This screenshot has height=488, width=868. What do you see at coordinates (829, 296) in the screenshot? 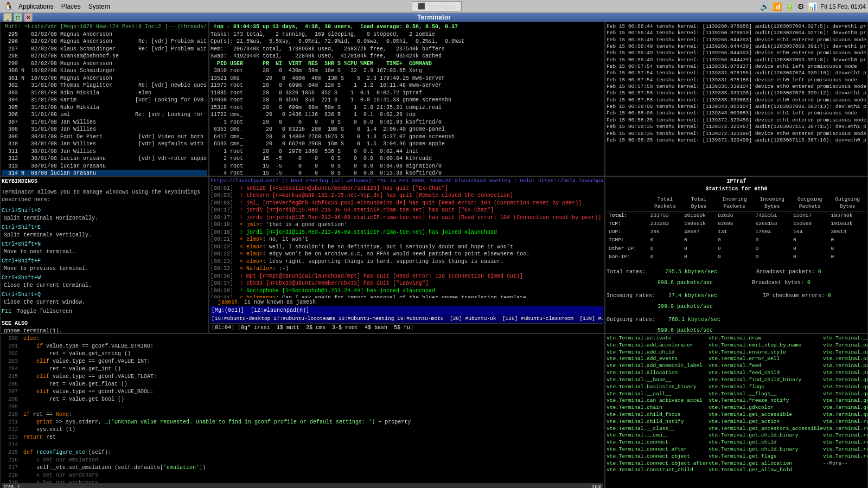
I see `ip-checksum-val: 0` at bounding box center [829, 296].